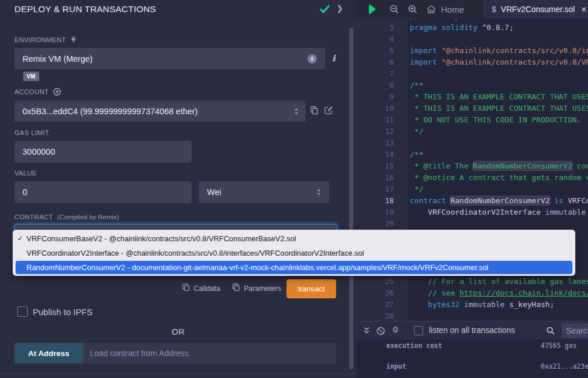  What do you see at coordinates (472, 85) in the screenshot?
I see `code-line: 8/**` at bounding box center [472, 85].